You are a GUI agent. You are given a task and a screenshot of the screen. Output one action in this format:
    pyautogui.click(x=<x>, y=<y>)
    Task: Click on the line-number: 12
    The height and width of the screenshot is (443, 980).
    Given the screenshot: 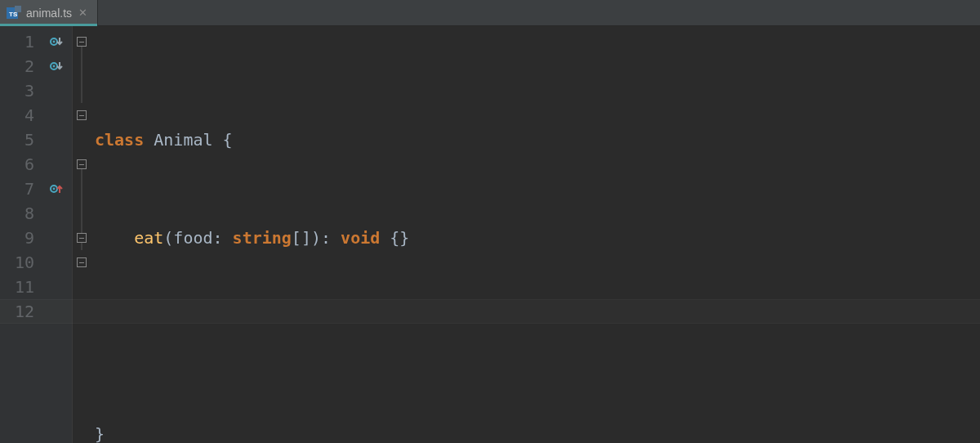 What is the action you would take?
    pyautogui.click(x=17, y=311)
    